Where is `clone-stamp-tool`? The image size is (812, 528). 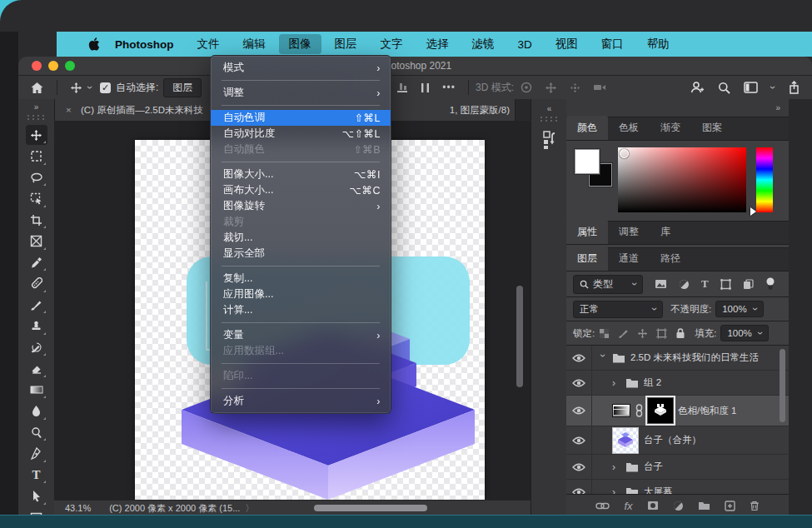 clone-stamp-tool is located at coordinates (37, 326).